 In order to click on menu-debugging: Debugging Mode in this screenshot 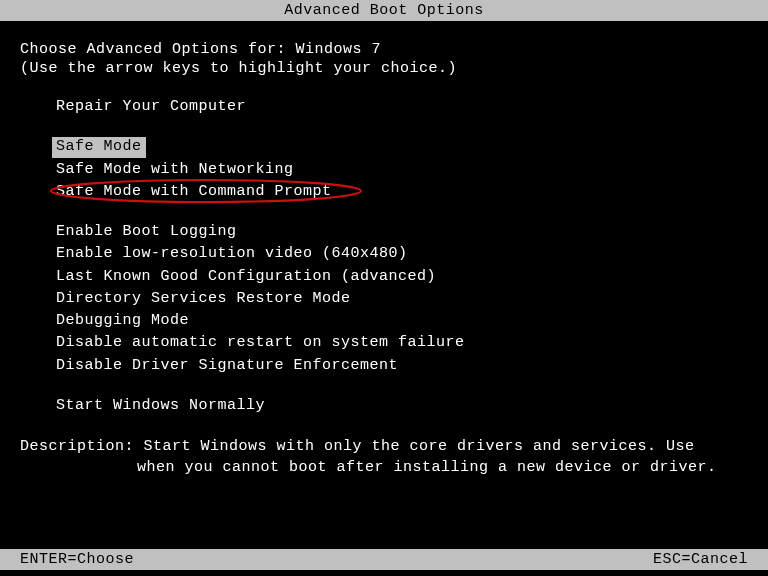, I will do `click(122, 321)`.